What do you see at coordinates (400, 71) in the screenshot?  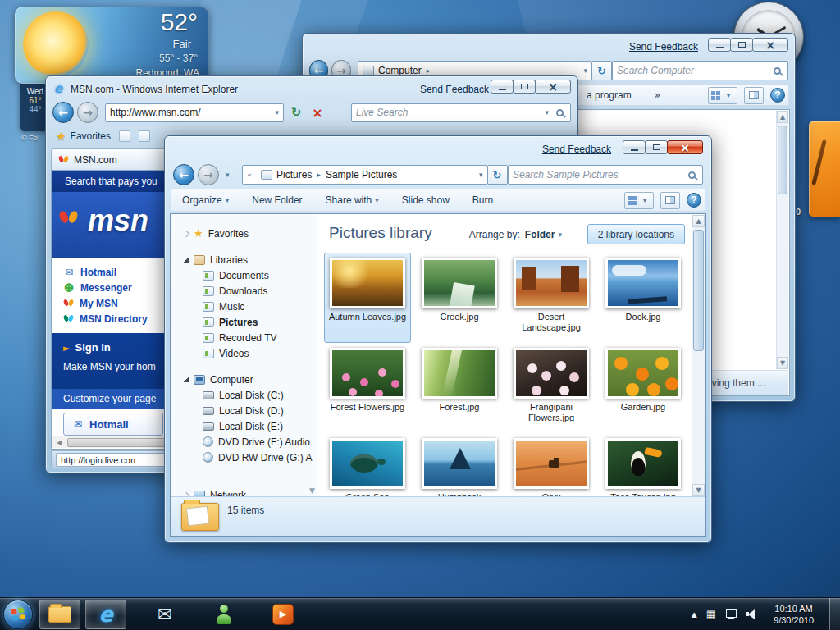 I see `breadcrumb-segment: Computer` at bounding box center [400, 71].